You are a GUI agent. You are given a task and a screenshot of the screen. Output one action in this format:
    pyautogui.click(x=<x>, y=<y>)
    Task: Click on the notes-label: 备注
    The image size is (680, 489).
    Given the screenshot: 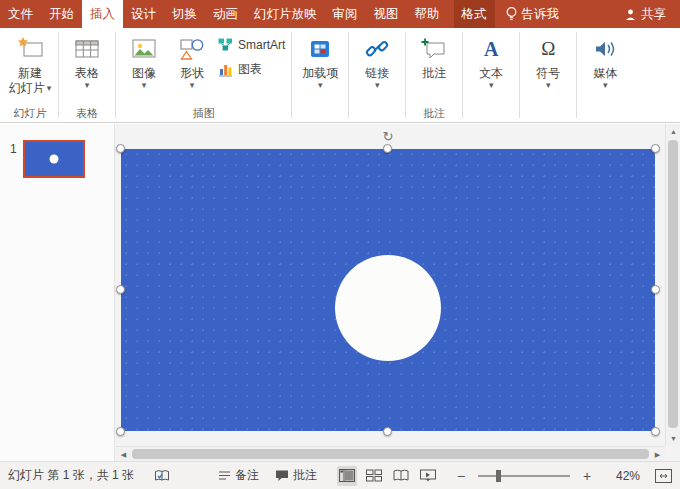 What is the action you would take?
    pyautogui.click(x=247, y=476)
    